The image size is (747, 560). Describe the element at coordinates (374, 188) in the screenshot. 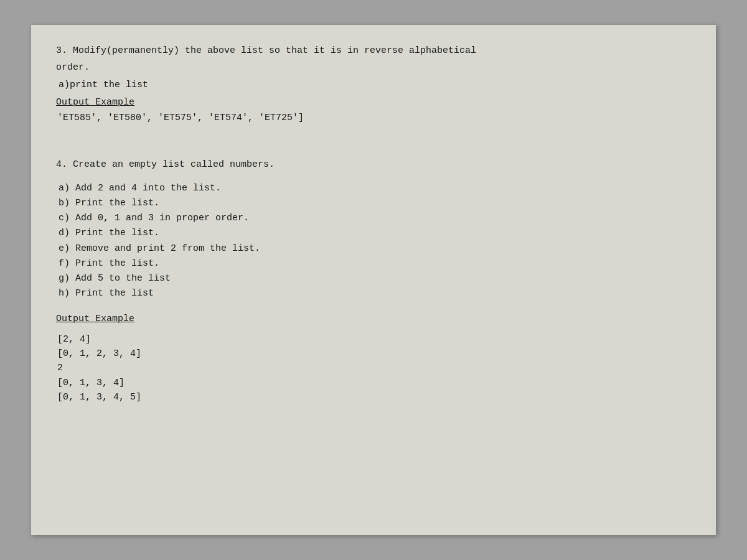

I see `section-4-item-a: a) Add 2 and 4 into the list.` at that location.